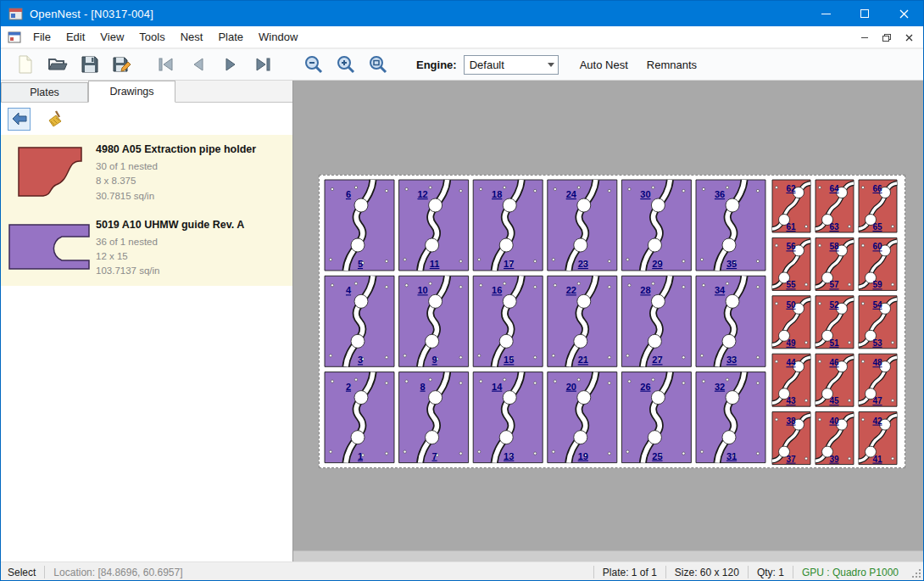 The height and width of the screenshot is (581, 924). Describe the element at coordinates (791, 305) in the screenshot. I see `part-number: 50` at that location.